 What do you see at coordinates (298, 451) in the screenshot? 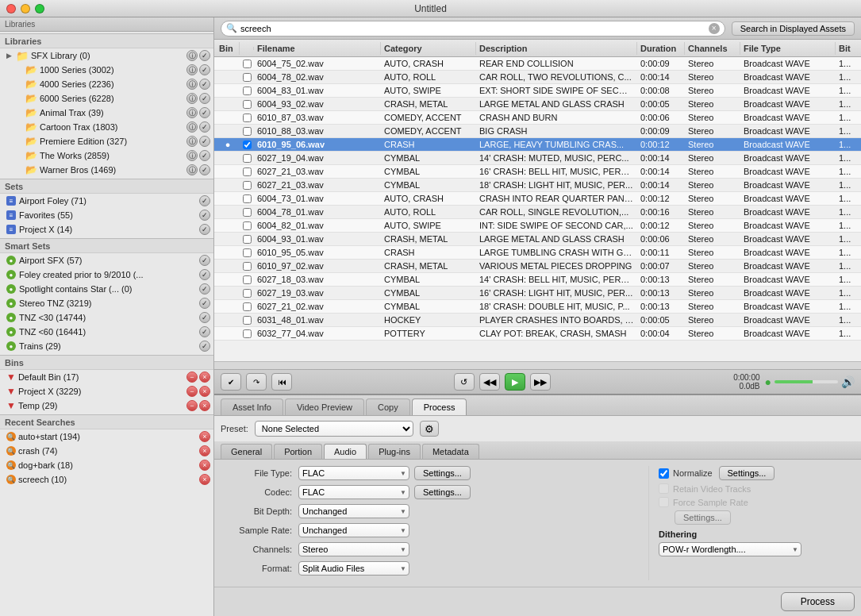
I see `sub-tab-portion: Portion` at bounding box center [298, 451].